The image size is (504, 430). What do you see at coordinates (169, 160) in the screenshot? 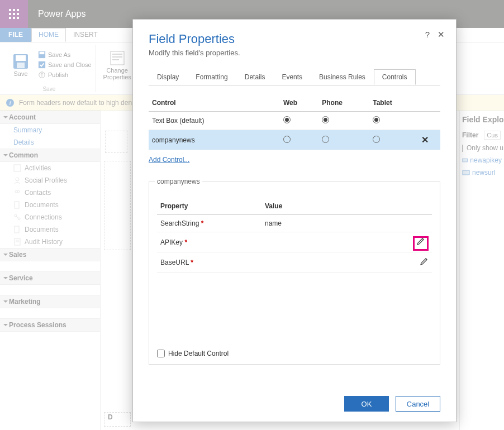
I see `add-control-link: Add Control...` at bounding box center [169, 160].